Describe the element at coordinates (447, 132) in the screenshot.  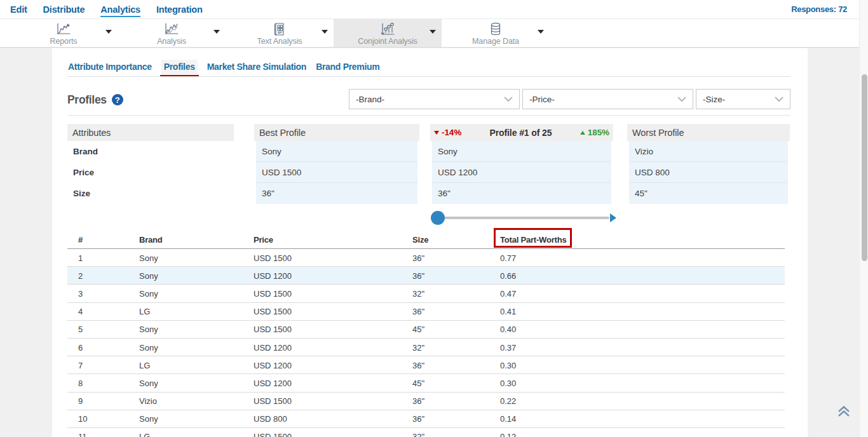
I see `delta-down: -14%` at that location.